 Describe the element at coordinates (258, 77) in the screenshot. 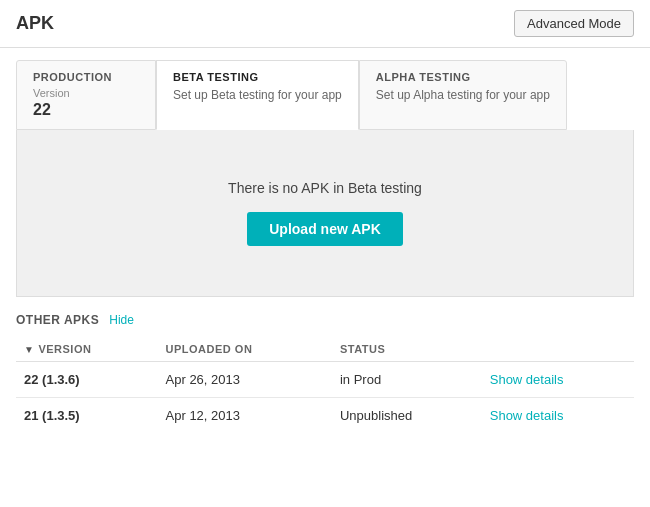

I see `tab-beta-label: BETA TESTING` at that location.